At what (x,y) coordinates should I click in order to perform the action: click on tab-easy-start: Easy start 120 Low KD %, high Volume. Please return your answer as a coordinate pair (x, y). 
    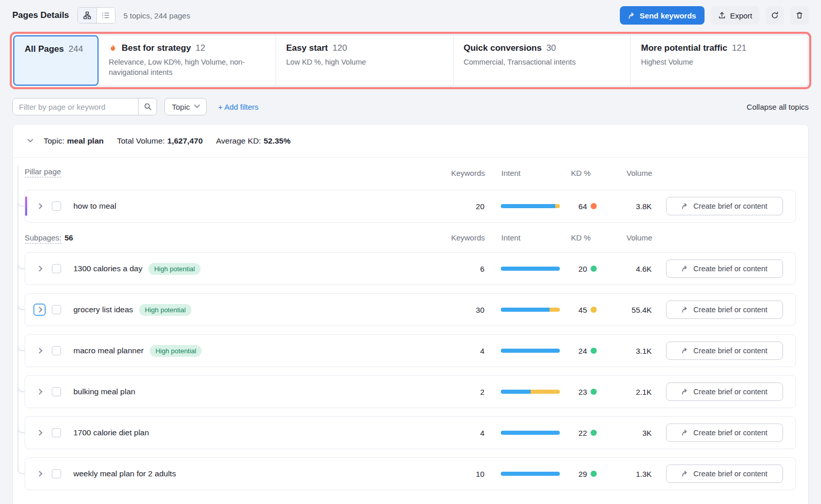
    Looking at the image, I should click on (364, 61).